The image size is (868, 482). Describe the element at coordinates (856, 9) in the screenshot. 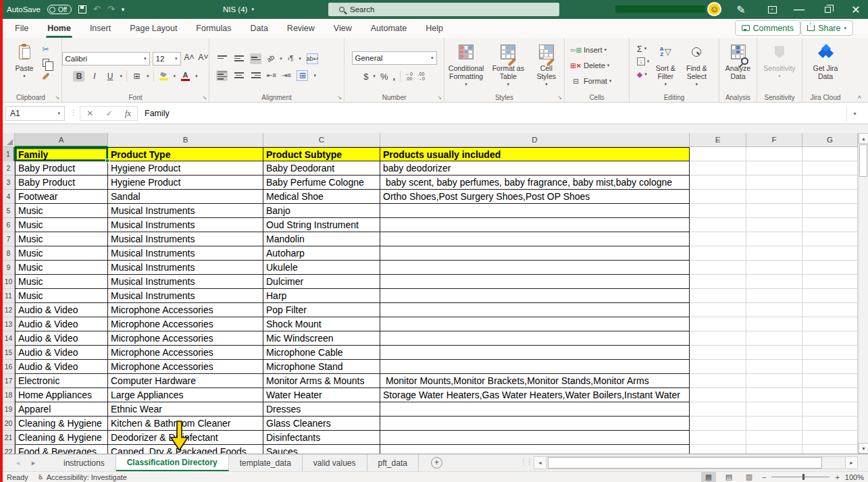

I see `close-button: ✕` at that location.